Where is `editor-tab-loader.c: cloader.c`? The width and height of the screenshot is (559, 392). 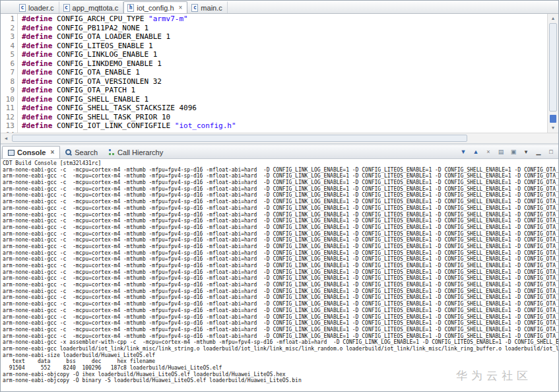 editor-tab-loader.c: cloader.c is located at coordinates (37, 7).